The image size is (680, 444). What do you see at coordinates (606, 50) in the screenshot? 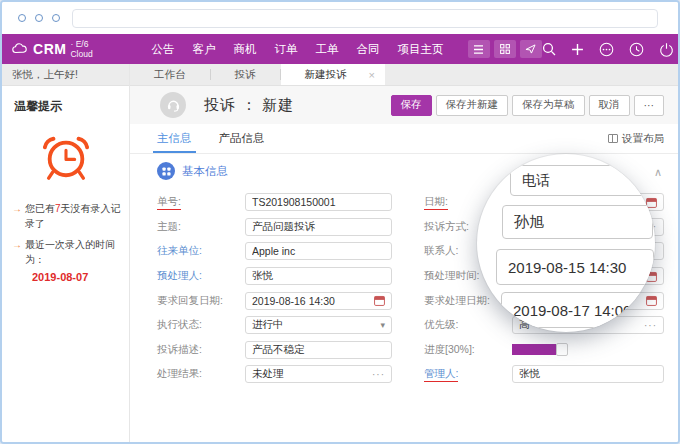
I see `ellipsis-circle-icon` at bounding box center [606, 50].